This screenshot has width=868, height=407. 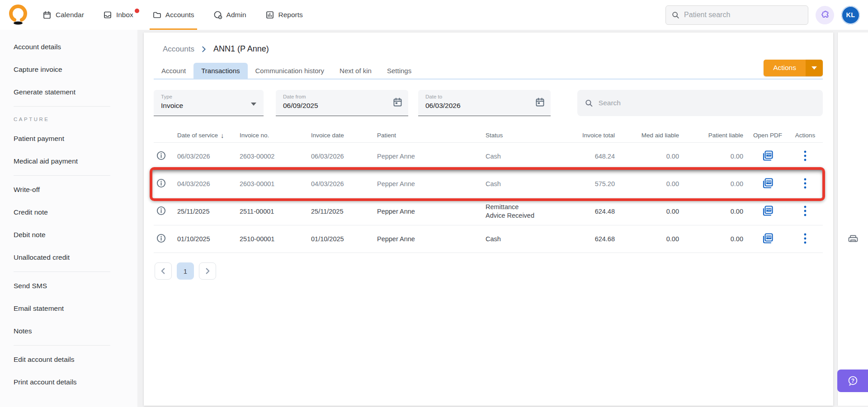 I want to click on cell-invoice-no: 2510-00001, so click(x=273, y=239).